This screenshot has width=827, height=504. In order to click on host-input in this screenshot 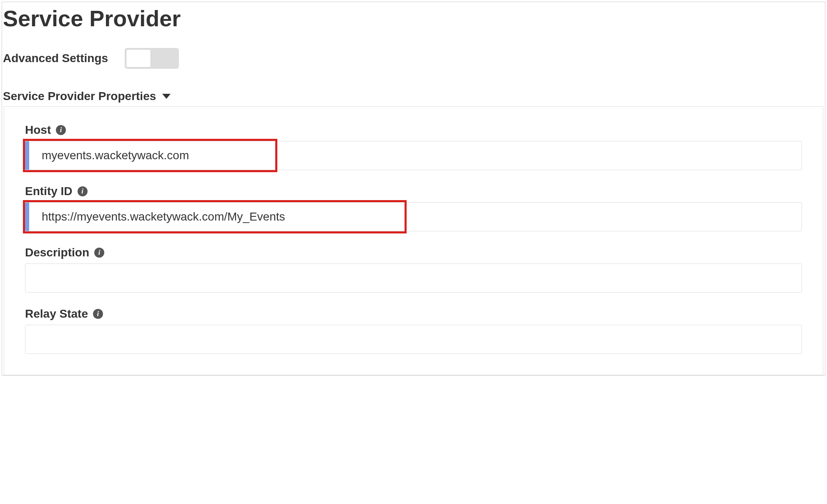, I will do `click(414, 155)`.